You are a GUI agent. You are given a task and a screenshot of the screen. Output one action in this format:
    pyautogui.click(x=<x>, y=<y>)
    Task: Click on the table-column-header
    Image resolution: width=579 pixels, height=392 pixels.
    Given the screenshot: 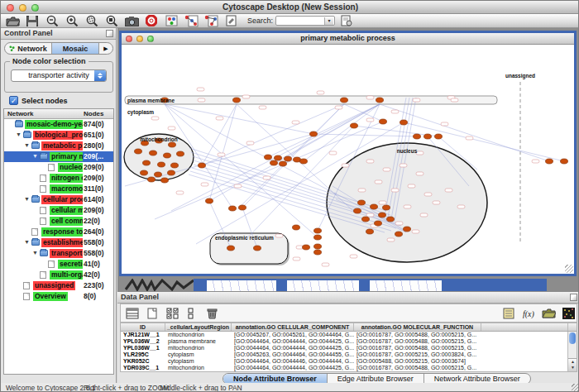 What is the action you would take?
    pyautogui.click(x=524, y=327)
    